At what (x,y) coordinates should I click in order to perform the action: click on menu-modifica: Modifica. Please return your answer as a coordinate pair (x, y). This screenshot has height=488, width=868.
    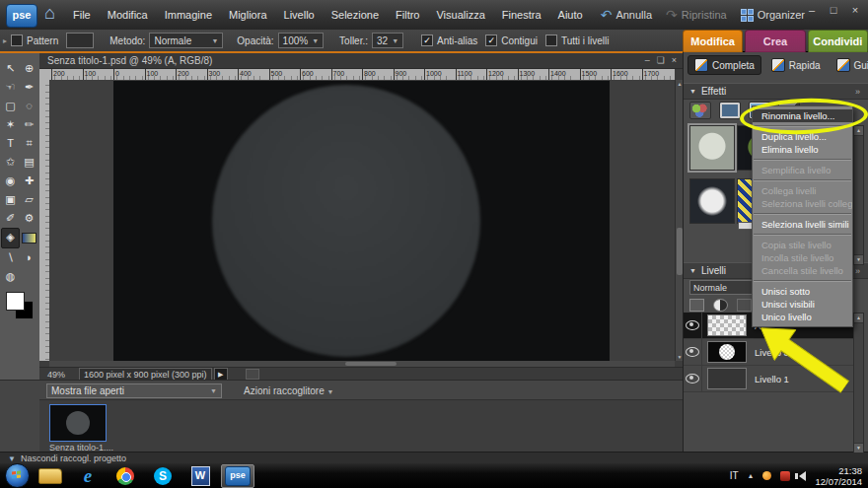
    Looking at the image, I should click on (128, 15).